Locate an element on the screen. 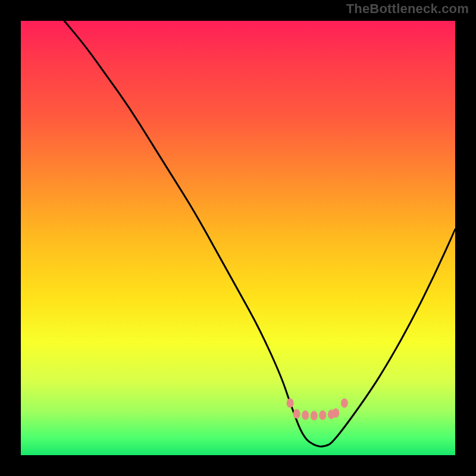  attribution-label: TheBottleneck.com is located at coordinates (408, 9).